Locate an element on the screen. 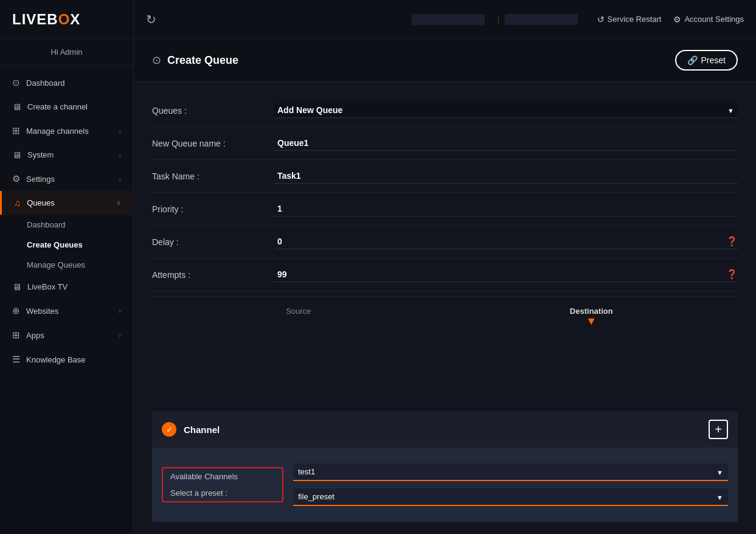  sub-item-label: Dashboard is located at coordinates (46, 225).